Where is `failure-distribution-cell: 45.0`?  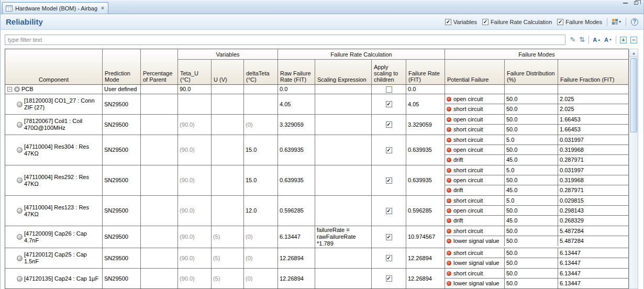 failure-distribution-cell: 45.0 is located at coordinates (531, 221).